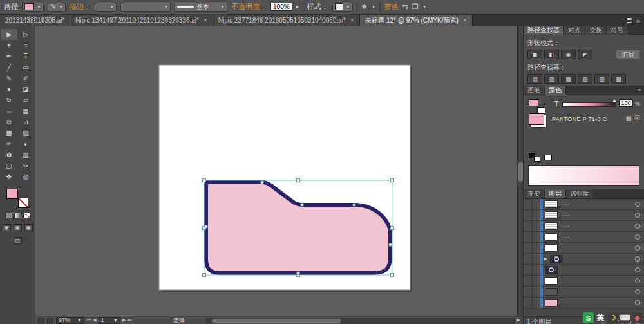 The height and width of the screenshot is (324, 644). I want to click on pencil-tool: ✐, so click(26, 79).